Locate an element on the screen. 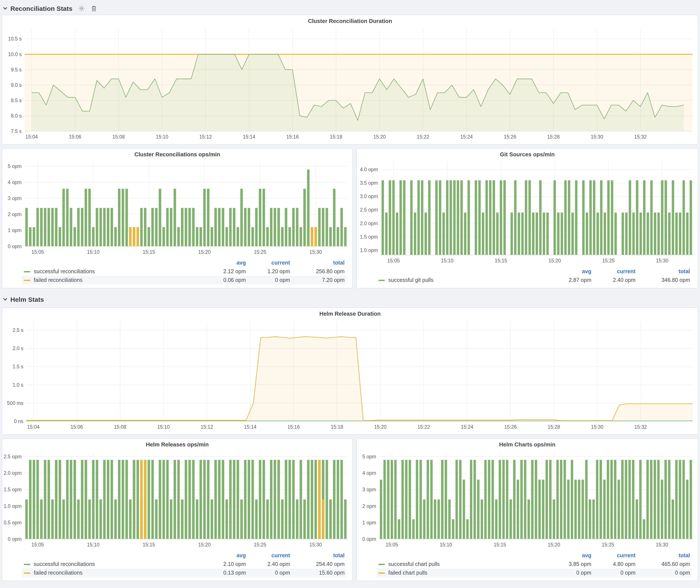 Image resolution: width=700 pixels, height=588 pixels. svg-text: 0.5 opm is located at coordinates (13, 523).